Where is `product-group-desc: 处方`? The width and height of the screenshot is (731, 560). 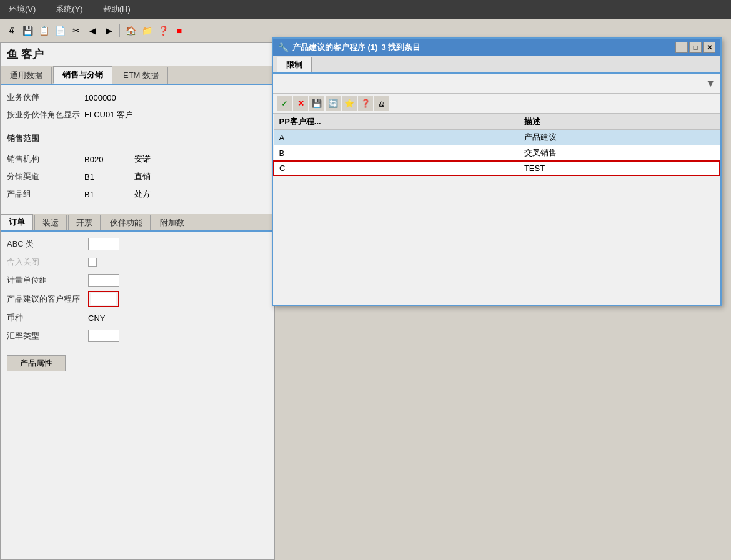 product-group-desc: 处方 is located at coordinates (157, 194).